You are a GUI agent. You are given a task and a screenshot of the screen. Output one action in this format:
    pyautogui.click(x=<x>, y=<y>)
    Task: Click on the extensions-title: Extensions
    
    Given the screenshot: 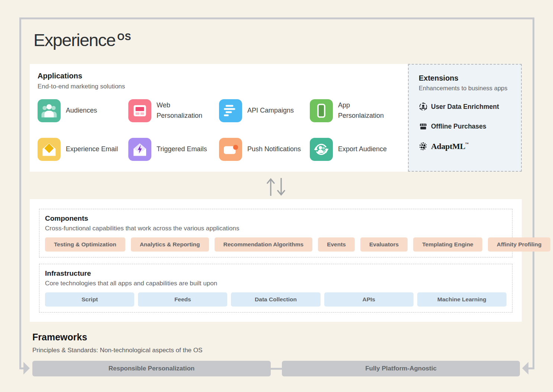 What is the action you would take?
    pyautogui.click(x=465, y=78)
    